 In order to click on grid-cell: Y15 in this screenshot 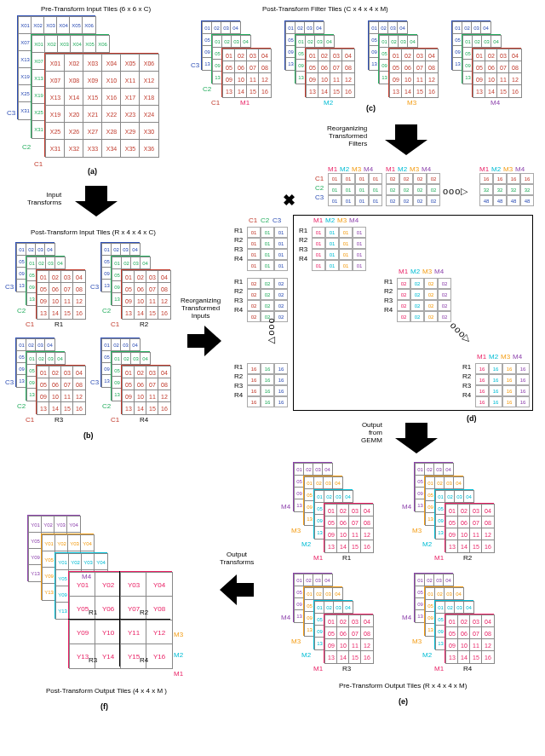, I will do `click(134, 656)`.